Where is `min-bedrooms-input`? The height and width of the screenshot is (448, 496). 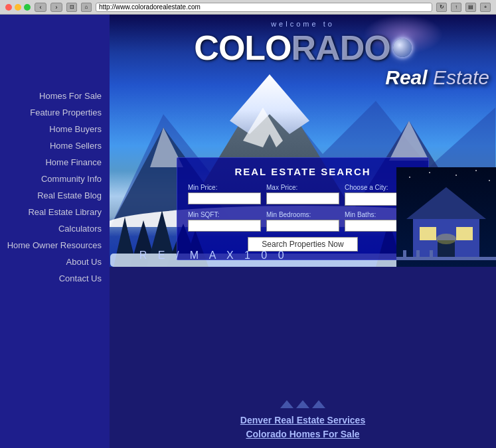 min-bedrooms-input is located at coordinates (303, 226).